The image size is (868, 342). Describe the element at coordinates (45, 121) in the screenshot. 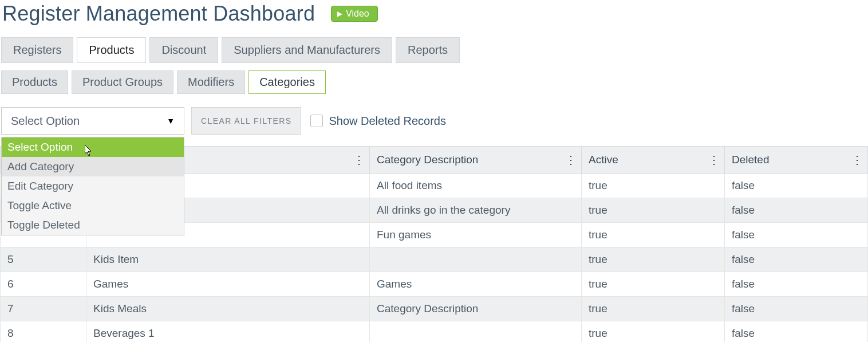

I see `action-select-label: Select Option` at that location.